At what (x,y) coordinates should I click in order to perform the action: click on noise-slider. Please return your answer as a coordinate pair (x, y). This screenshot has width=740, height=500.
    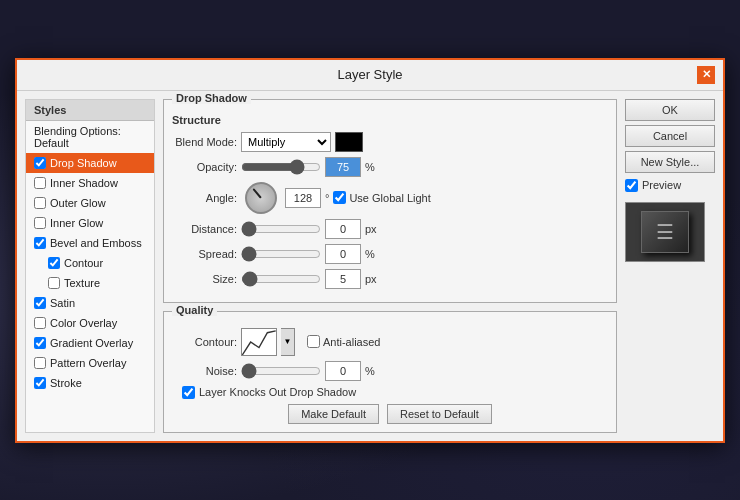
    Looking at the image, I should click on (281, 371).